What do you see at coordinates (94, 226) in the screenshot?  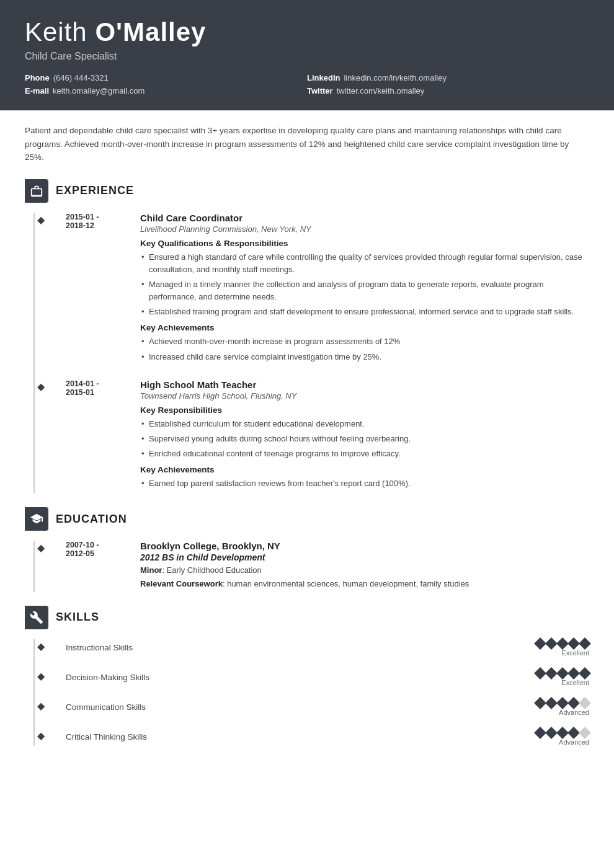 I see `job1-date-end: 2018-12` at bounding box center [94, 226].